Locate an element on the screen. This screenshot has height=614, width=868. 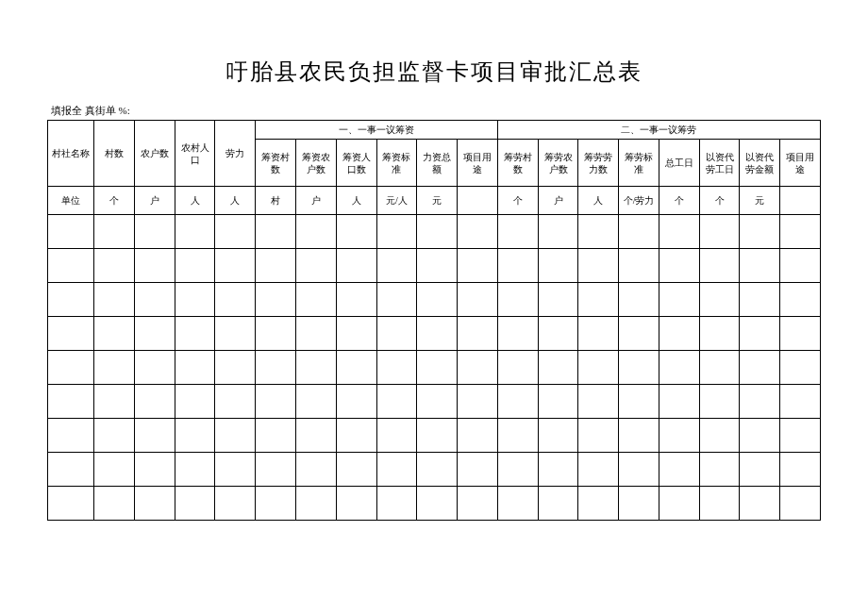
unit-cell: 元/人 is located at coordinates (396, 201).